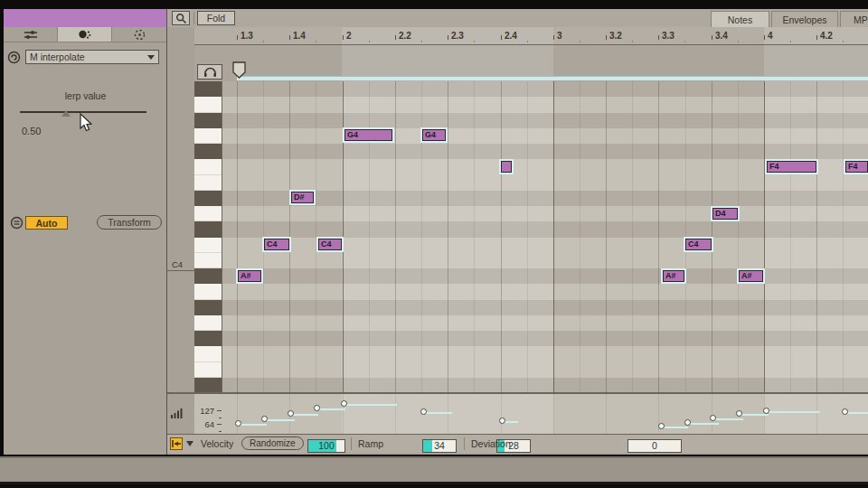  I want to click on ruler-label: 3.4, so click(722, 36).